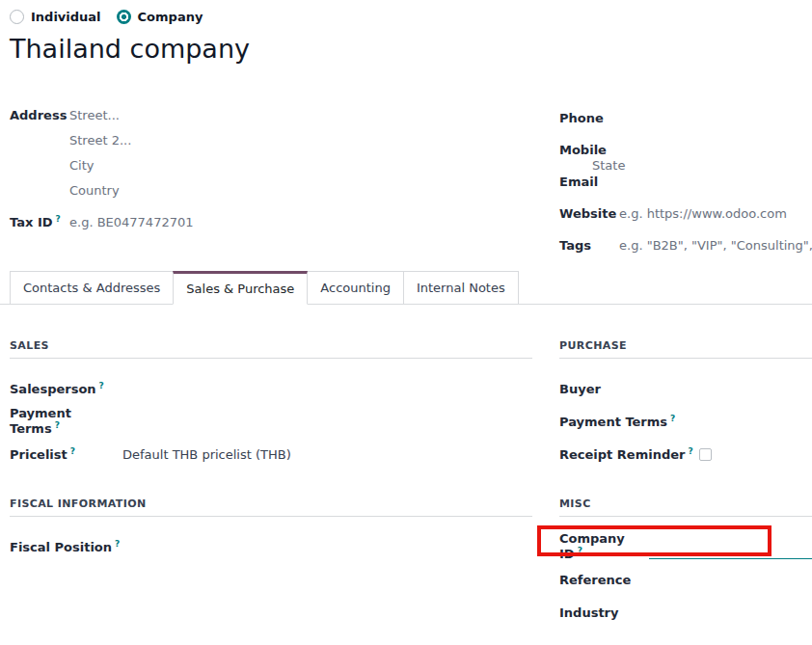  I want to click on industry-input, so click(716, 613).